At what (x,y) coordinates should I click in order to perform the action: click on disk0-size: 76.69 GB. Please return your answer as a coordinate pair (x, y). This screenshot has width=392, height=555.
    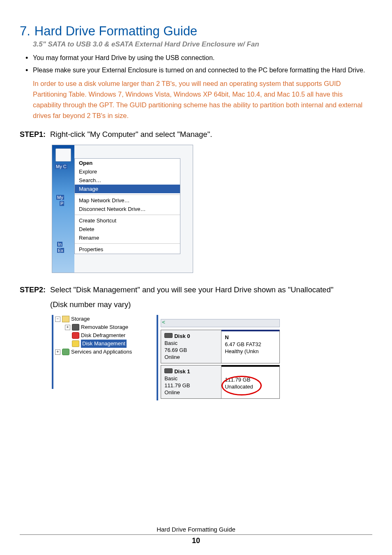
    Looking at the image, I should click on (191, 350).